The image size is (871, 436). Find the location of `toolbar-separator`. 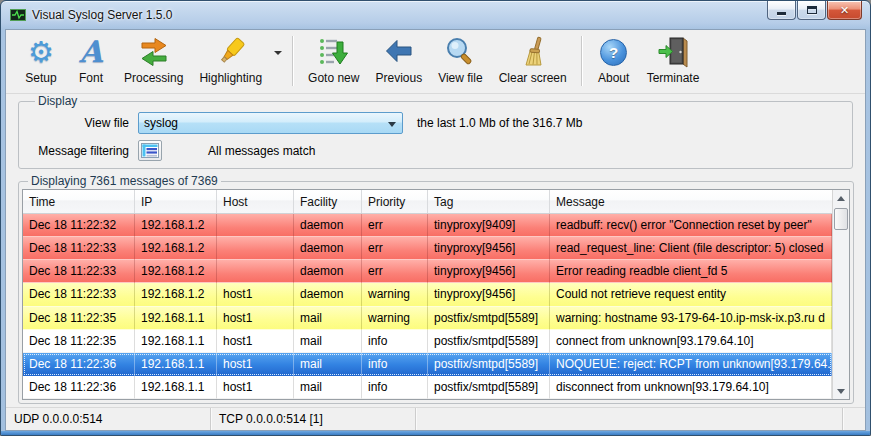

toolbar-separator is located at coordinates (293, 61).